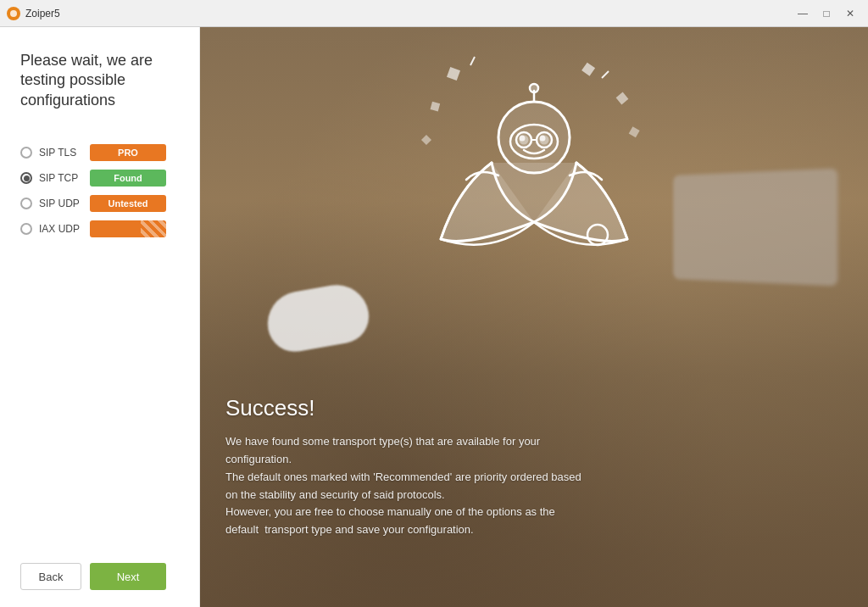 The image size is (868, 607). What do you see at coordinates (850, 14) in the screenshot?
I see `close-button: ✕` at bounding box center [850, 14].